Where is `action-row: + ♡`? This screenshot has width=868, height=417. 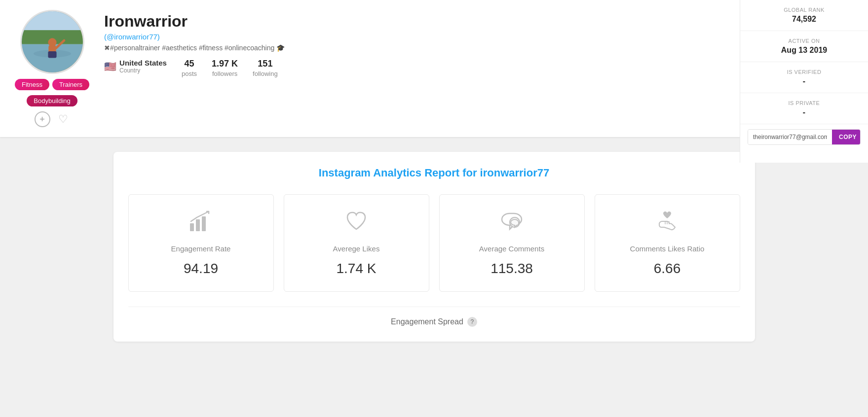 action-row: + ♡ is located at coordinates (52, 119).